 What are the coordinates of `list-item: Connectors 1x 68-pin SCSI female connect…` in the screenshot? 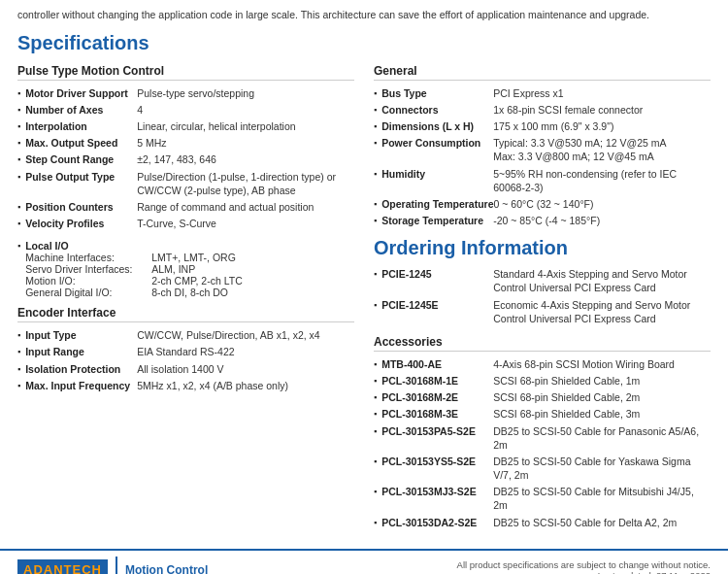 It's located at (542, 110).